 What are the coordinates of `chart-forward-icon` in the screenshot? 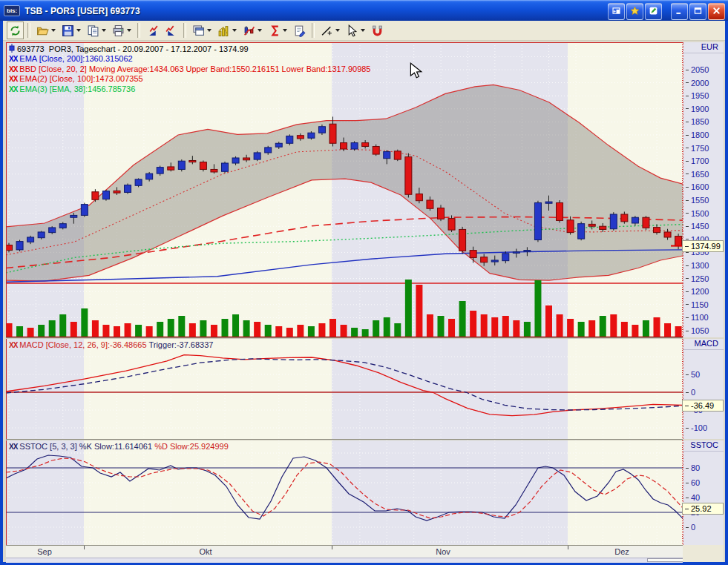 It's located at (171, 31).